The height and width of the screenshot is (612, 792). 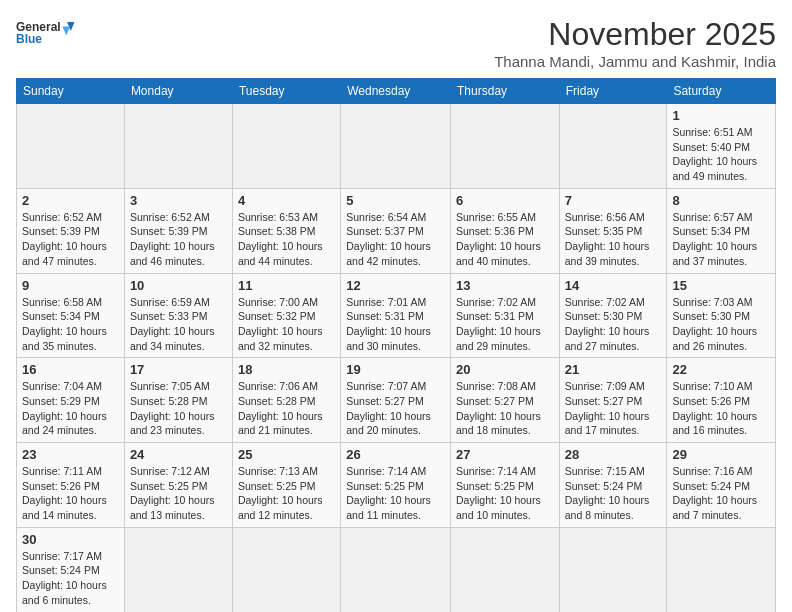 I want to click on day-info: Sunrise: 7:01 AM Sunset: 5:31 PM Dayligh…, so click(x=396, y=324).